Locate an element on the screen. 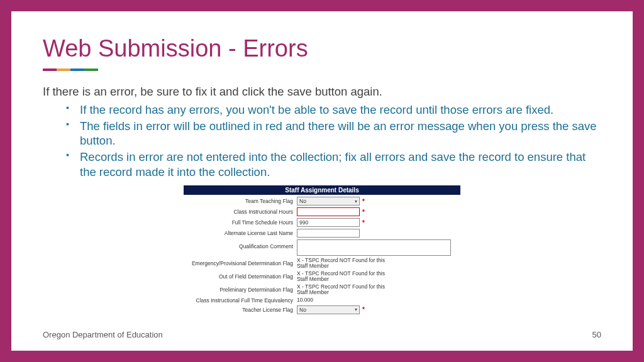 The width and height of the screenshot is (644, 362). alt-license-input is located at coordinates (328, 233).